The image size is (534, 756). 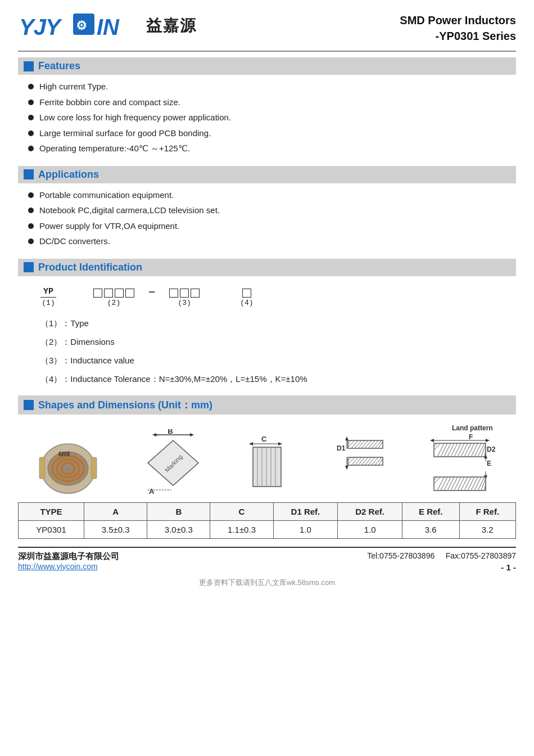 What do you see at coordinates (491, 449) in the screenshot?
I see `svg-text: D2` at bounding box center [491, 449].